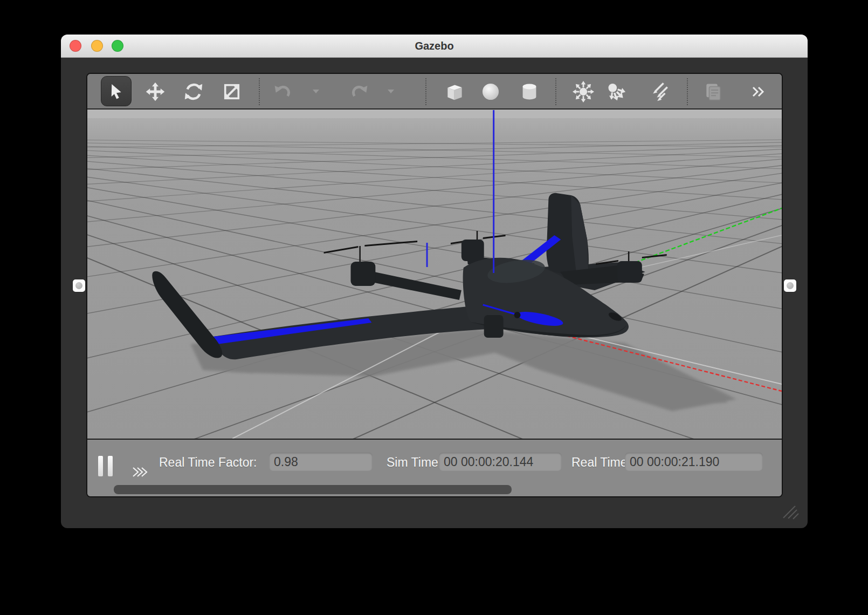 This screenshot has height=615, width=868. I want to click on spot-light-button, so click(616, 92).